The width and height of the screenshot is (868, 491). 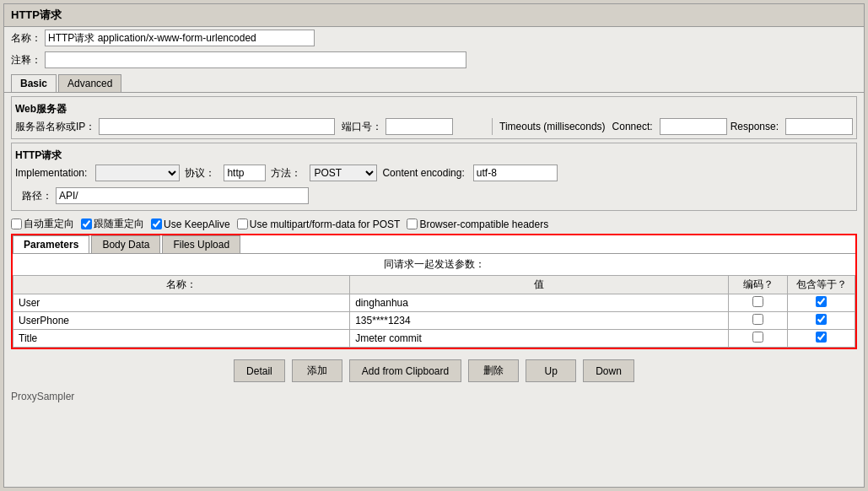 I want to click on keep-alive-label: Use KeepAlive, so click(x=197, y=224).